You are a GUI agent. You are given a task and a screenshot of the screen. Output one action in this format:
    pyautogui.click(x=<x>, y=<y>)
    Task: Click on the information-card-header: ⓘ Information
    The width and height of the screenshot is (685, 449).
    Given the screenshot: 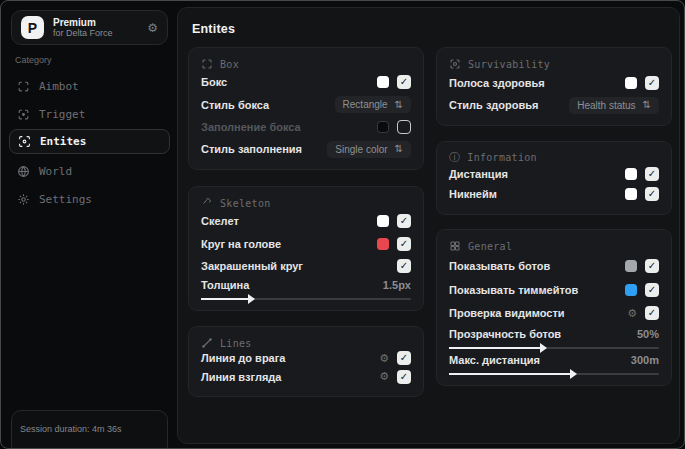 What is the action you would take?
    pyautogui.click(x=554, y=158)
    